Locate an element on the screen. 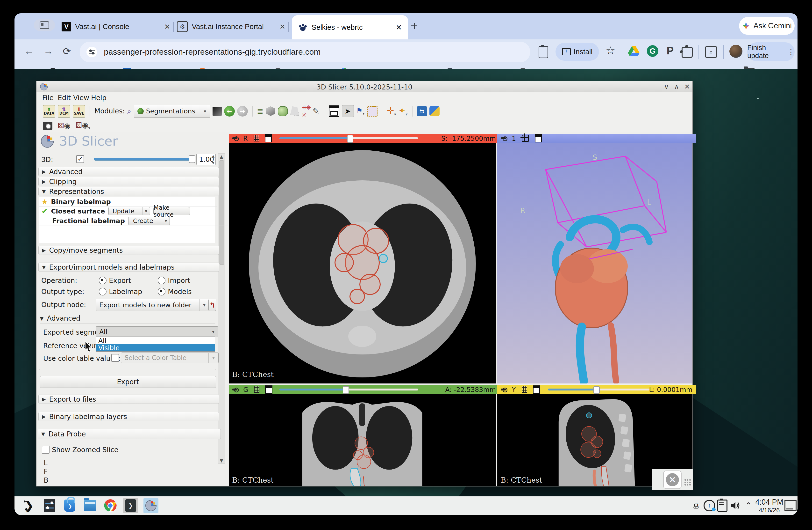 The height and width of the screenshot is (530, 812). dropdown-option-all: All is located at coordinates (155, 340).